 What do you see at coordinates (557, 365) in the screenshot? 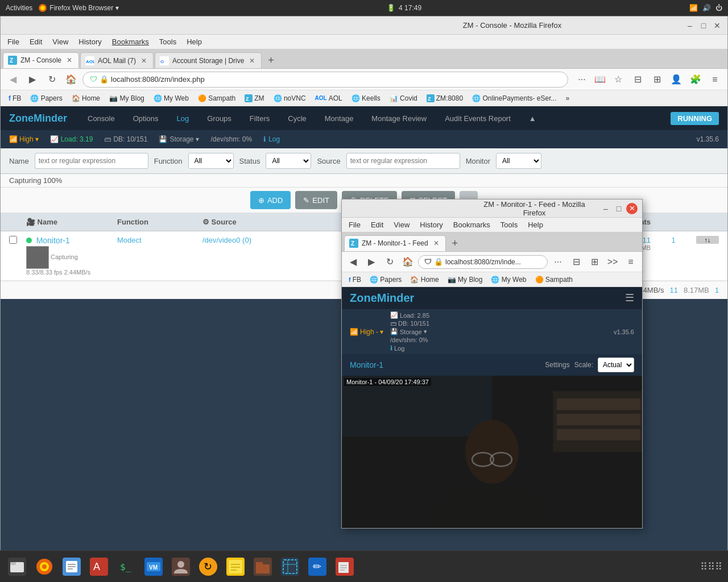
I see `popup-settings-label: Settings` at bounding box center [557, 365].